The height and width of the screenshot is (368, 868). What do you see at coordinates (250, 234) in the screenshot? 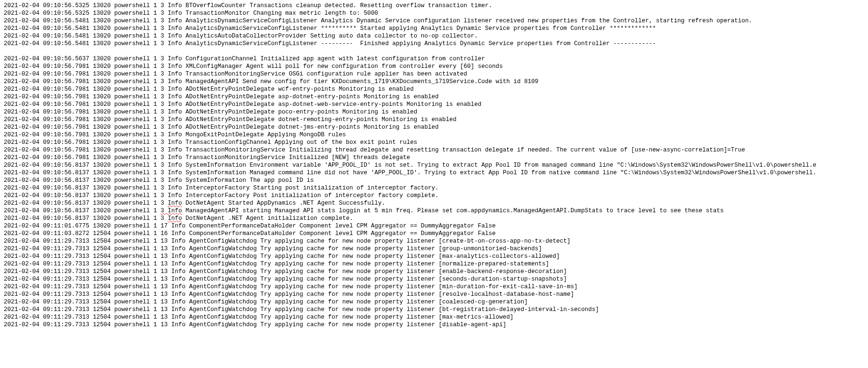
I see `log-text: 2021-02-04 09:11:03.8272 12504 powershel…` at bounding box center [250, 234].